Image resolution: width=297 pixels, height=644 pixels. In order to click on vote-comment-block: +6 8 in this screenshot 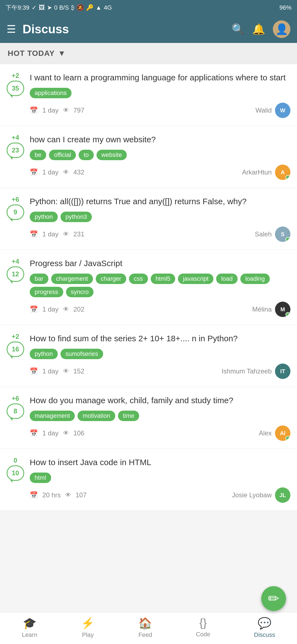, I will do `click(15, 407)`.